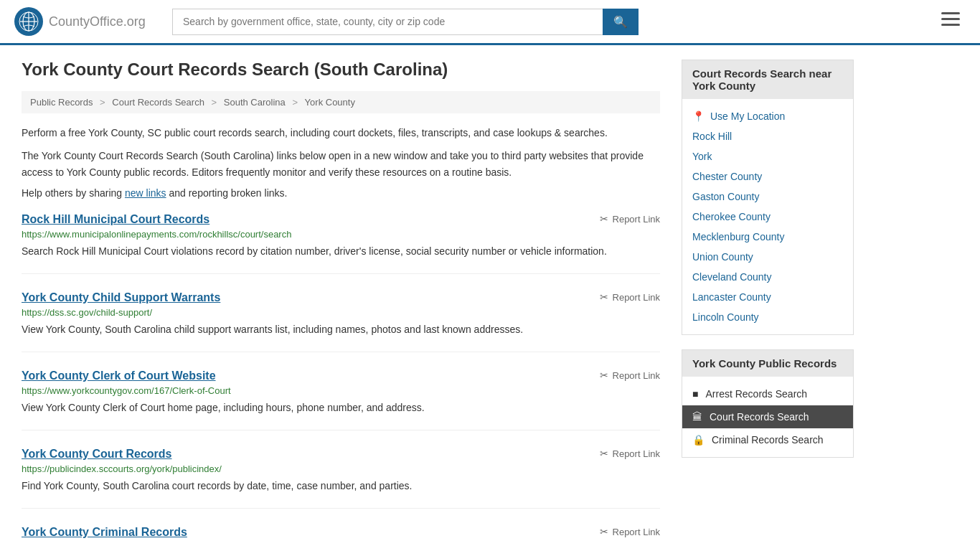  What do you see at coordinates (604, 219) in the screenshot?
I see `report-icon-0: ✂` at bounding box center [604, 219].